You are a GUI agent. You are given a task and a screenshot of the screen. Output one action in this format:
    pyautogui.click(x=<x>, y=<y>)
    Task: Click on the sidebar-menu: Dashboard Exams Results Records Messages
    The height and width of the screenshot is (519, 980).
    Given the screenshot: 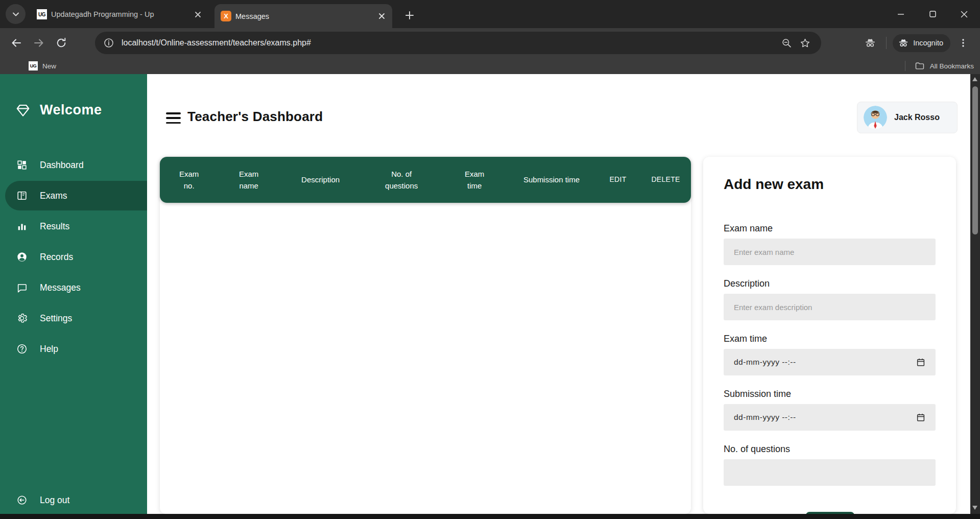 What is the action you would take?
    pyautogui.click(x=74, y=257)
    